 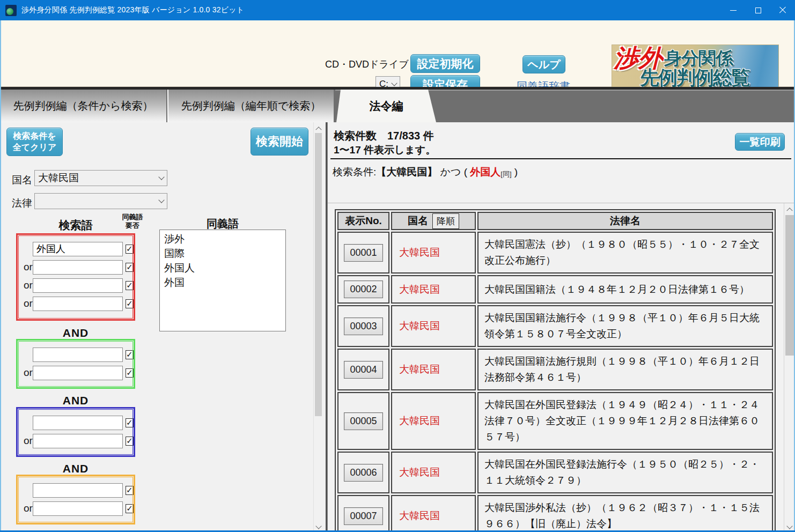 What do you see at coordinates (223, 224) in the screenshot?
I see `synonym-list-header: 同義語` at bounding box center [223, 224].